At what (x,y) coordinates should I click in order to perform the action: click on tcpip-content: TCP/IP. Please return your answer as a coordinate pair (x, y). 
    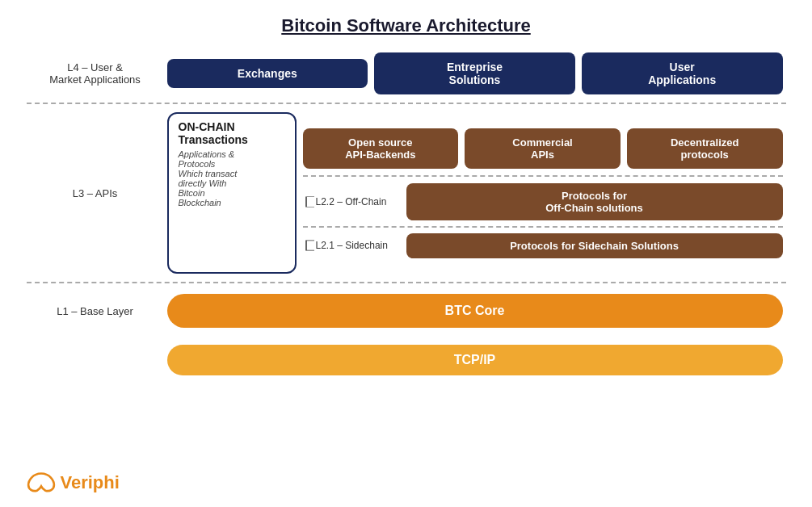
    Looking at the image, I should click on (475, 360).